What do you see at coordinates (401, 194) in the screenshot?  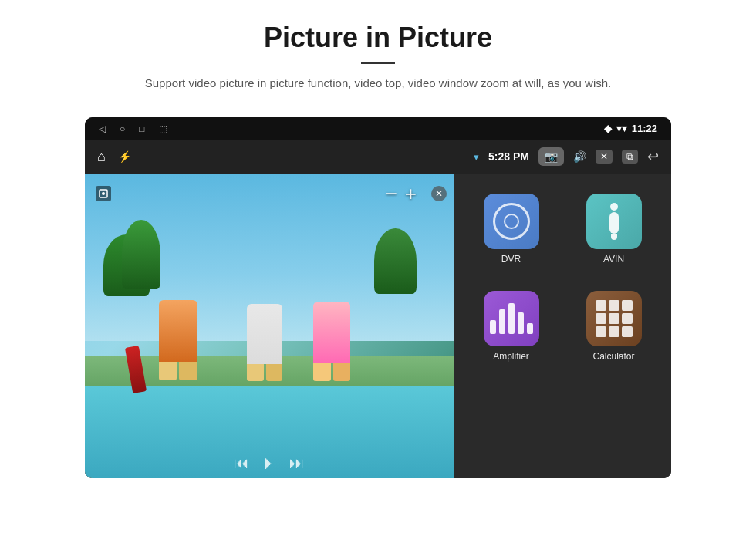 I see `pip-resize-controls: − +` at bounding box center [401, 194].